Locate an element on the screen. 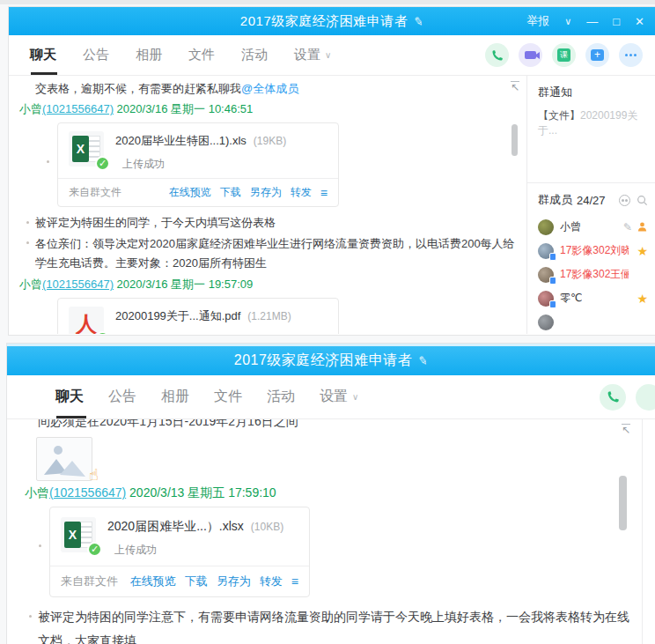 The height and width of the screenshot is (644, 655). message-sender: 小曾(1021556647) 2020/3/16 星期一 19:57:09 is located at coordinates (273, 285).